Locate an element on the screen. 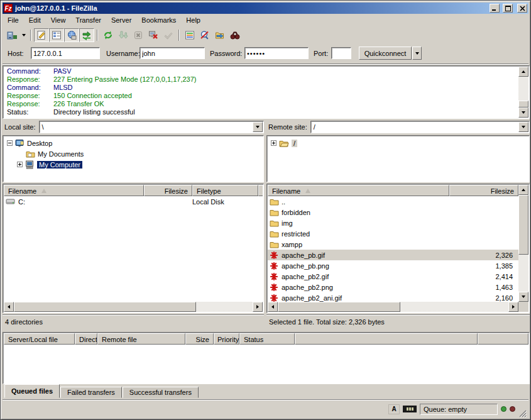 The image size is (531, 420). directory-comparison-button is located at coordinates (205, 35).